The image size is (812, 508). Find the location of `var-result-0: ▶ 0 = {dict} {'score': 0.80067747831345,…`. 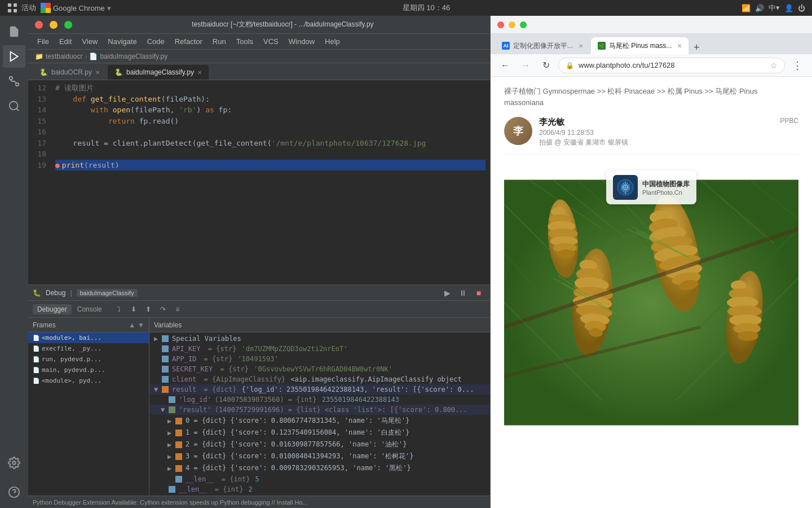

var-result-0: ▶ 0 = {dict} {'score': 0.80067747831345,… is located at coordinates (320, 421).